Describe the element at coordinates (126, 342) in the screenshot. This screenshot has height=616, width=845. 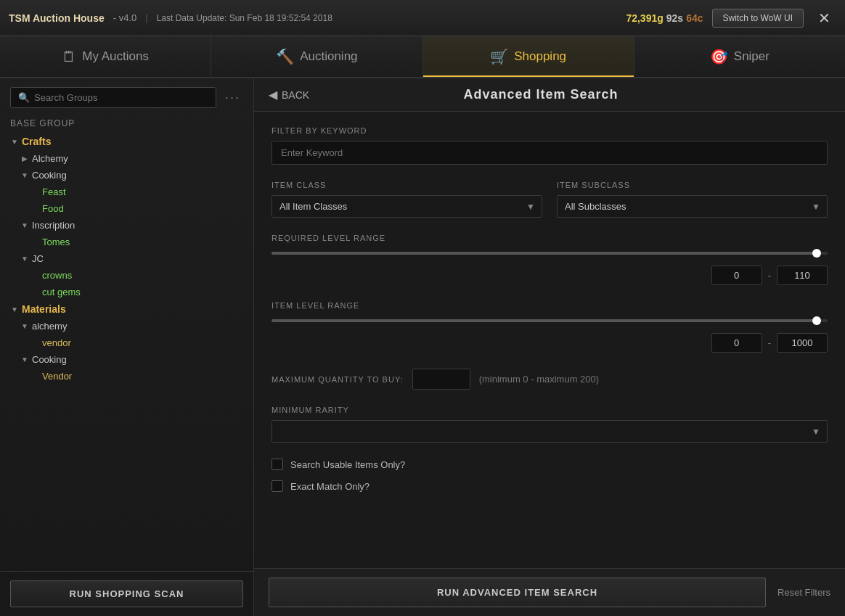
I see `sidebar-item-vendor-alchemy: vendor` at that location.